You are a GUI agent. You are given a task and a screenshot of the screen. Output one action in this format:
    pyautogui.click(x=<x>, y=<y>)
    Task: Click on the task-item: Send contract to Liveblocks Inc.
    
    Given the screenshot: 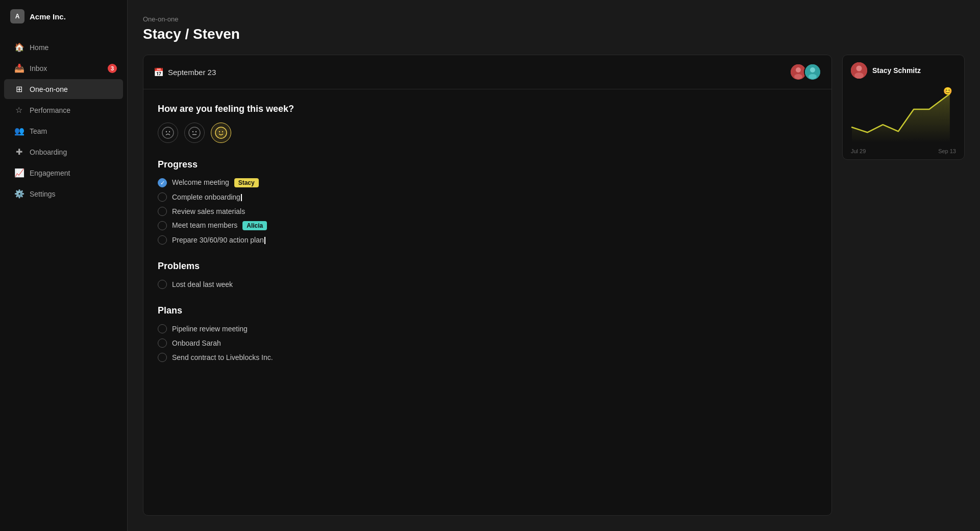 What is the action you would take?
    pyautogui.click(x=487, y=357)
    